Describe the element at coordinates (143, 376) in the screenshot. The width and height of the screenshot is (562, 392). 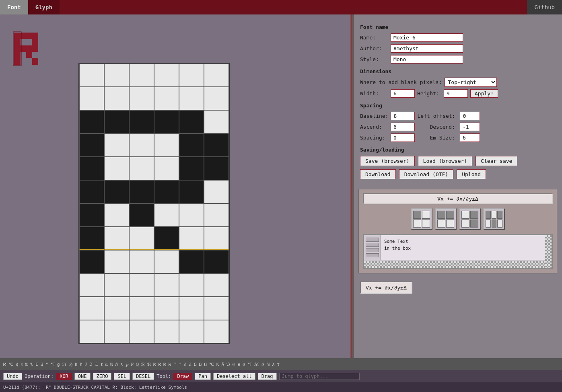
I see `op-desel-button: DESEL` at that location.